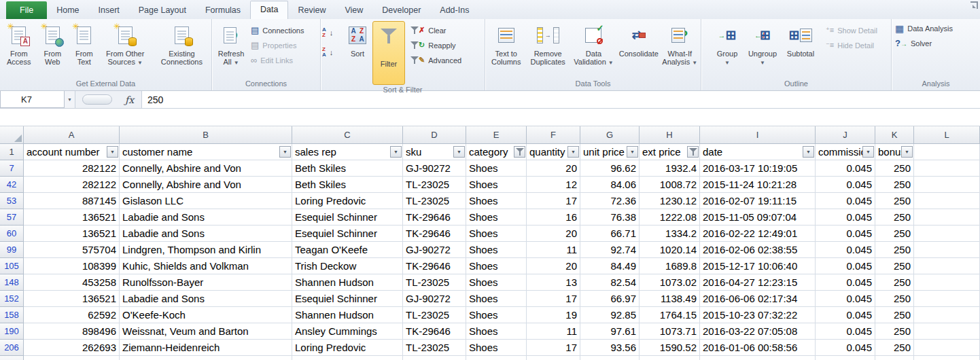 The width and height of the screenshot is (980, 360). Describe the element at coordinates (72, 168) in the screenshot. I see `cell: 282122` at that location.